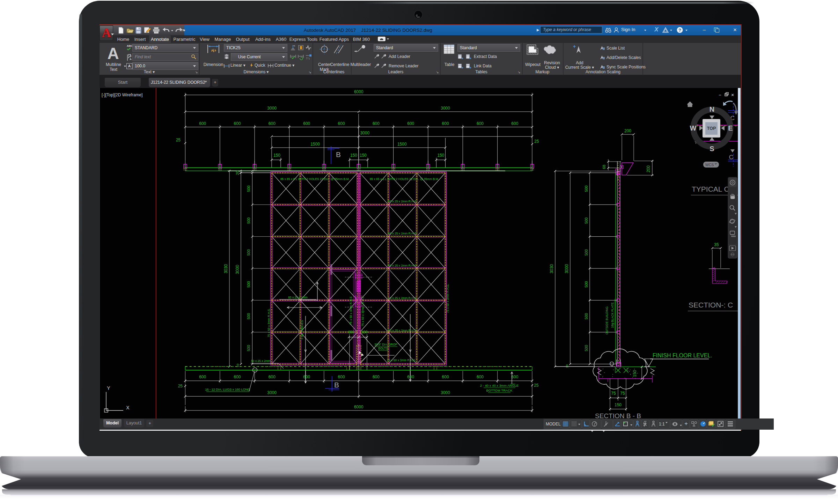 The image size is (838, 504). What do you see at coordinates (499, 385) in the screenshot?
I see `svg-text: 2 - 40 x 40 x 3mm ANGLE` at bounding box center [499, 385].